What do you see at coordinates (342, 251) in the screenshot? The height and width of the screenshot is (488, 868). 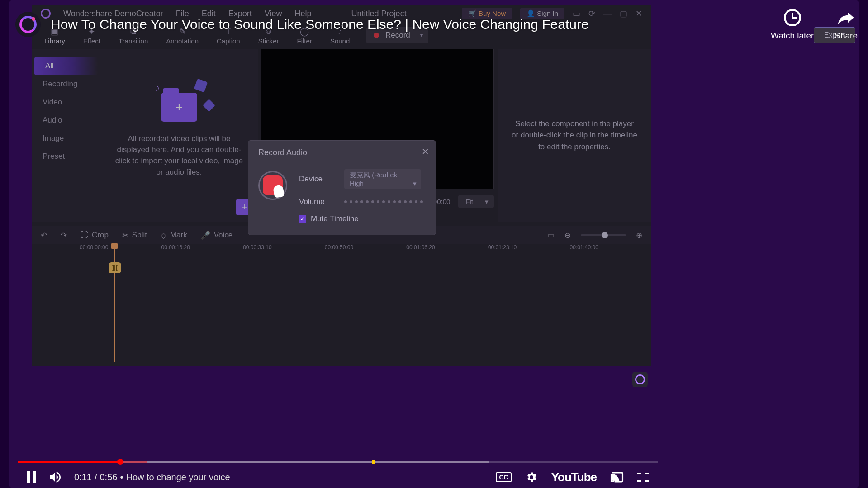 I see `timeline-ruler: 00:00:00:00 00:00:16:20 00:00:33:10 00:0…` at bounding box center [342, 251].